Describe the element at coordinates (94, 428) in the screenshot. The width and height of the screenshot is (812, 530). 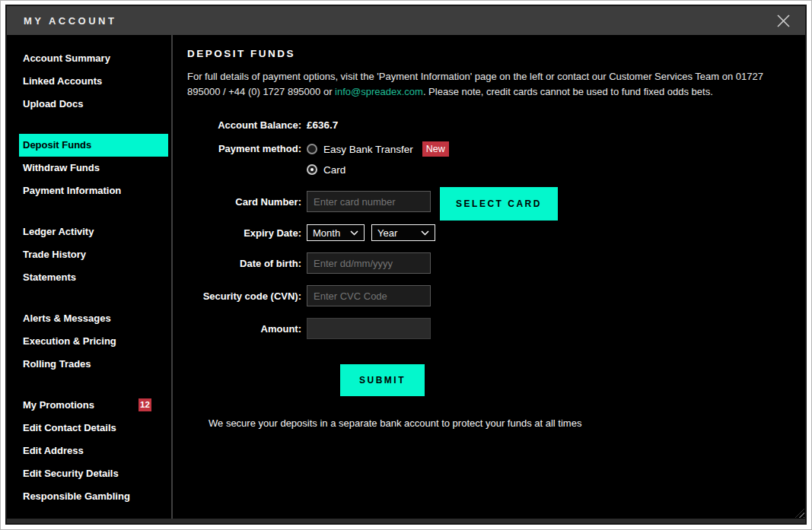
I see `sidebar-item-edit-contact-details: Edit Contact Details` at that location.